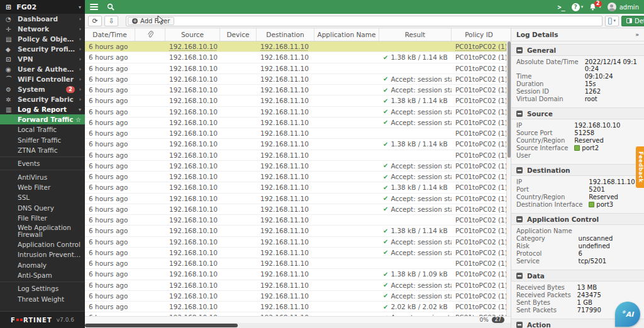  Describe the element at coordinates (43, 207) in the screenshot. I see `sidebar-item-dns-query: DNS Query` at that location.